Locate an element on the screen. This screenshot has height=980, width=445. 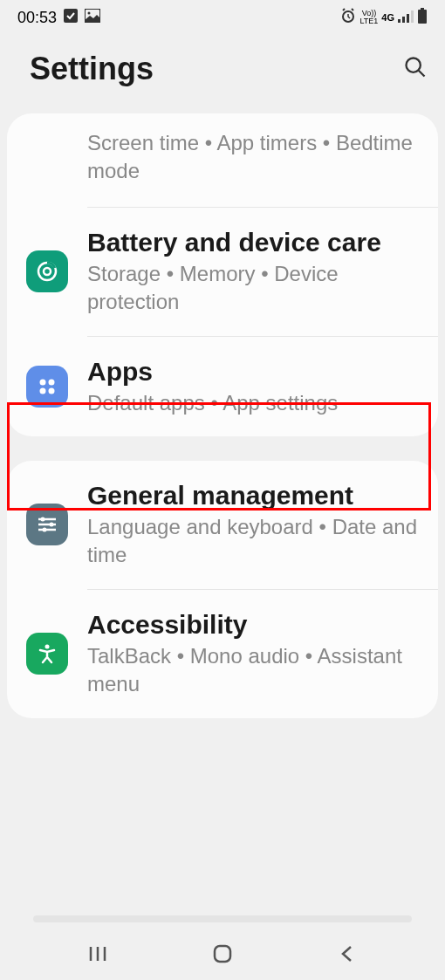
page-title: Settings is located at coordinates (92, 69).